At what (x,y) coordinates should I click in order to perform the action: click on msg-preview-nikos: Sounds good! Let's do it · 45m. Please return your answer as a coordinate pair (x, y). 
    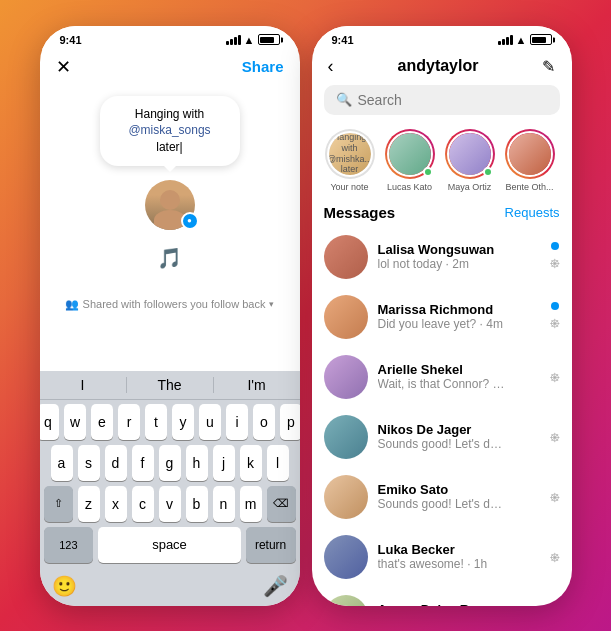
    Looking at the image, I should click on (443, 444).